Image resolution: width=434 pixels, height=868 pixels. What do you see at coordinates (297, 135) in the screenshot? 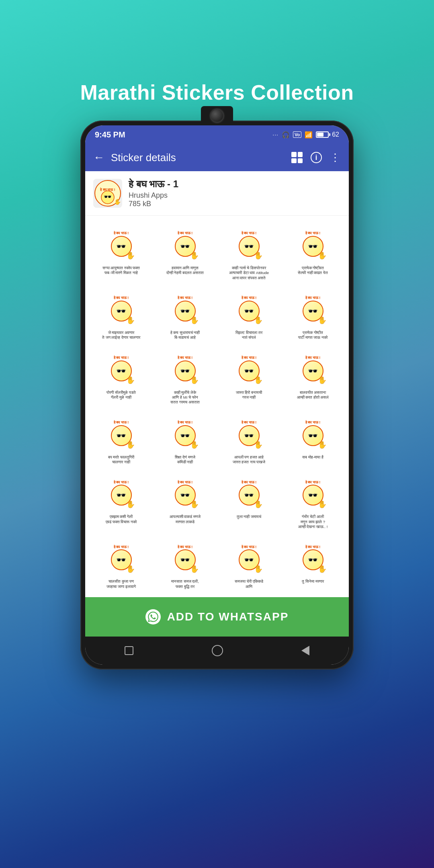
I see `volte-icon: Vo` at bounding box center [297, 135].